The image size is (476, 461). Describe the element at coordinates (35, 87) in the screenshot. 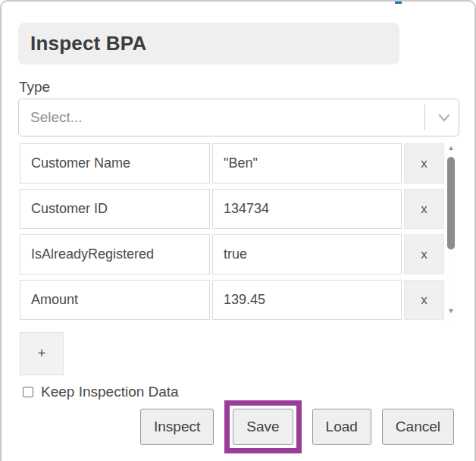

I see `type-label: Type` at that location.